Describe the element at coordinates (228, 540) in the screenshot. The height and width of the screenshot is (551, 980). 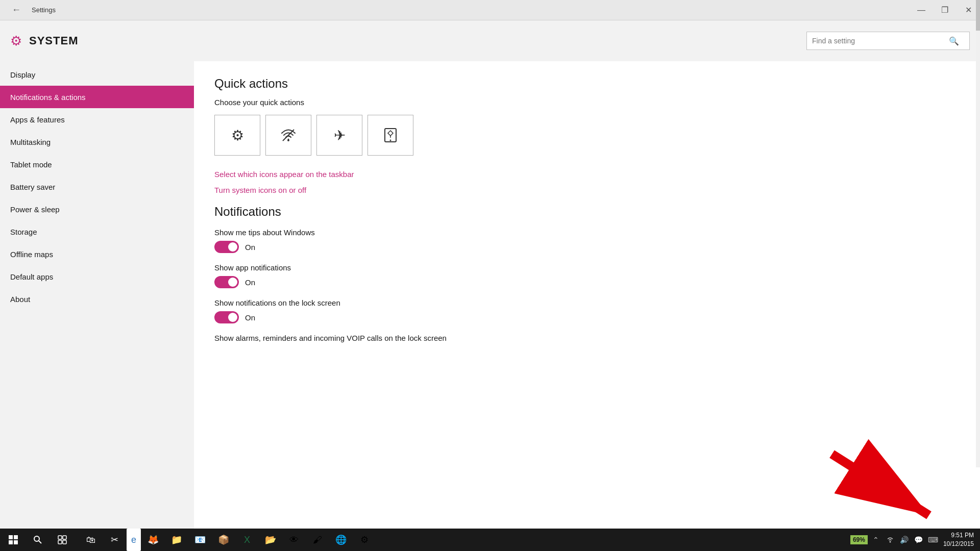
I see `taskbar-apps: 🛍 ✂ e 🦊 📁 📧 📦 X 📂 👁 🖌 🌐 ⚙` at that location.